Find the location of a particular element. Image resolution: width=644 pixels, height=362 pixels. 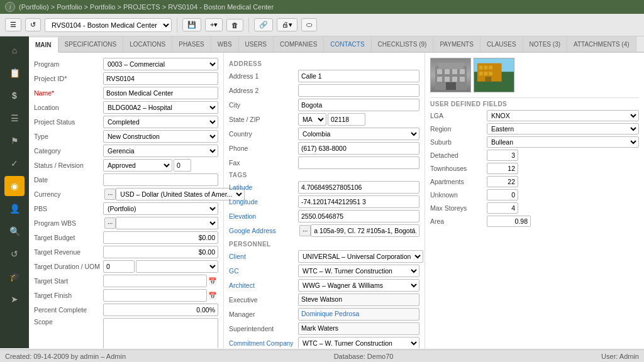

tab-checklists: CHECKLISTS (9) is located at coordinates (402, 44).